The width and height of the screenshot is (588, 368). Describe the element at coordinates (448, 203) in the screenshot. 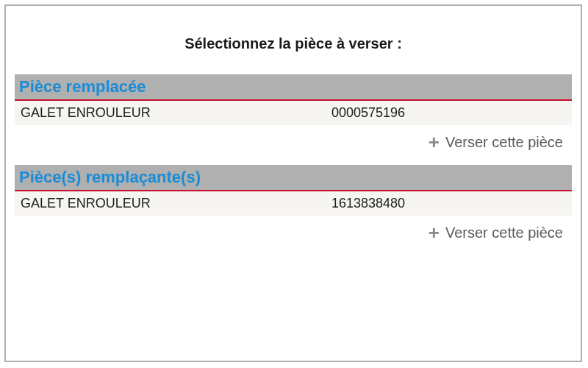

I see `part-reference: 1613838480` at that location.